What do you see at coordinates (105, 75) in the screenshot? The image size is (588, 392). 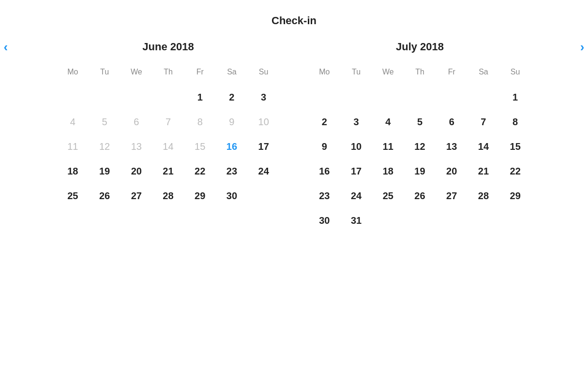 I see `day-header-tu-left: Tu` at bounding box center [105, 75].